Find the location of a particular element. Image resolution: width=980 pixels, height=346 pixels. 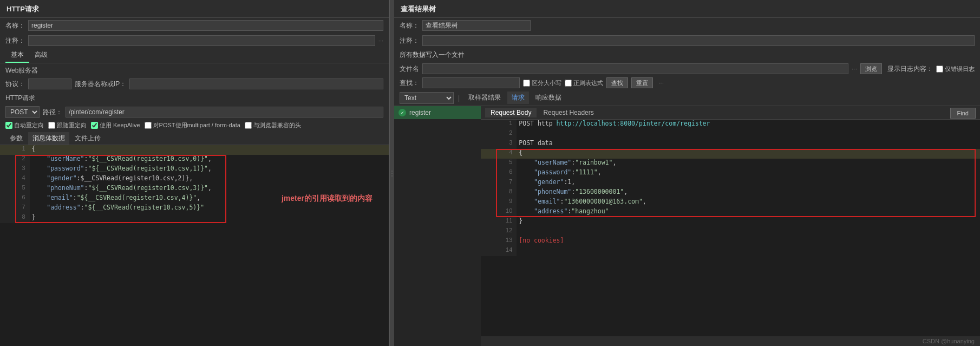

watermark-text: CSDN @hunanying is located at coordinates (949, 341).